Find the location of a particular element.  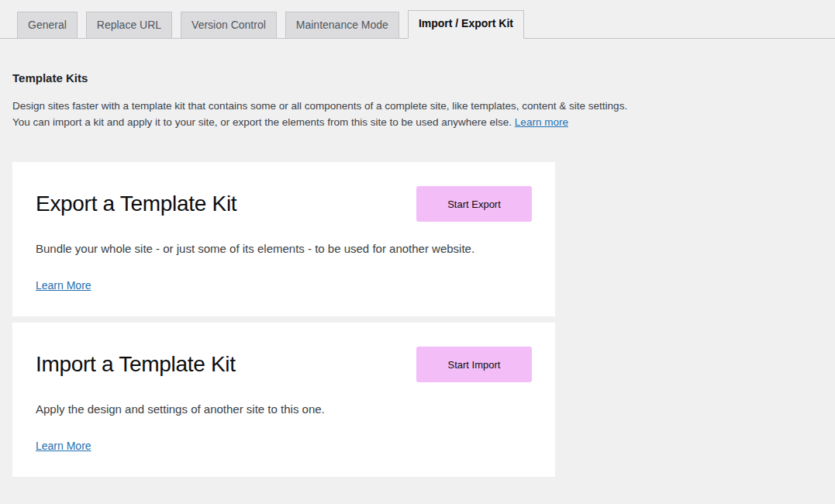

export-card-description: Bundle your whole site - or just some of… is located at coordinates (284, 249).